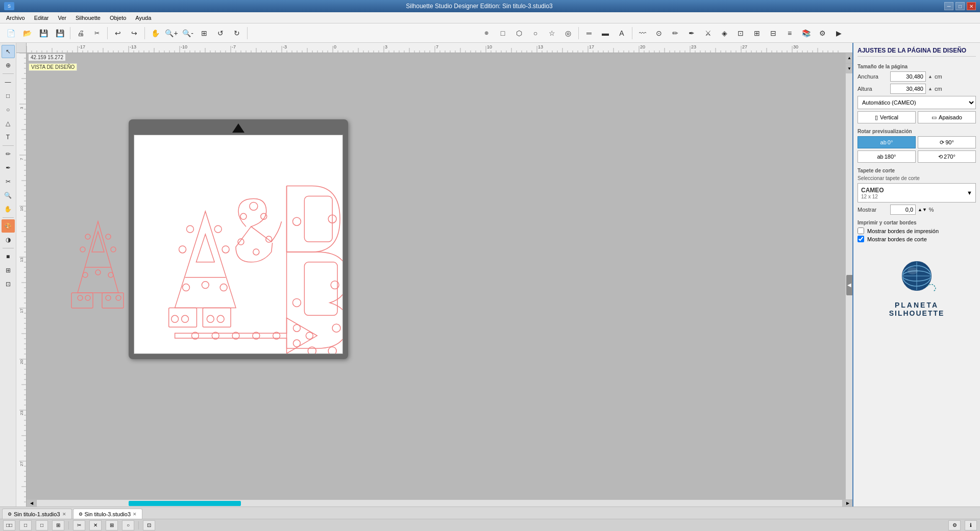 Image resolution: width=980 pixels, height=531 pixels. What do you see at coordinates (519, 33) in the screenshot?
I see `polygon-tool: ⬡` at bounding box center [519, 33].